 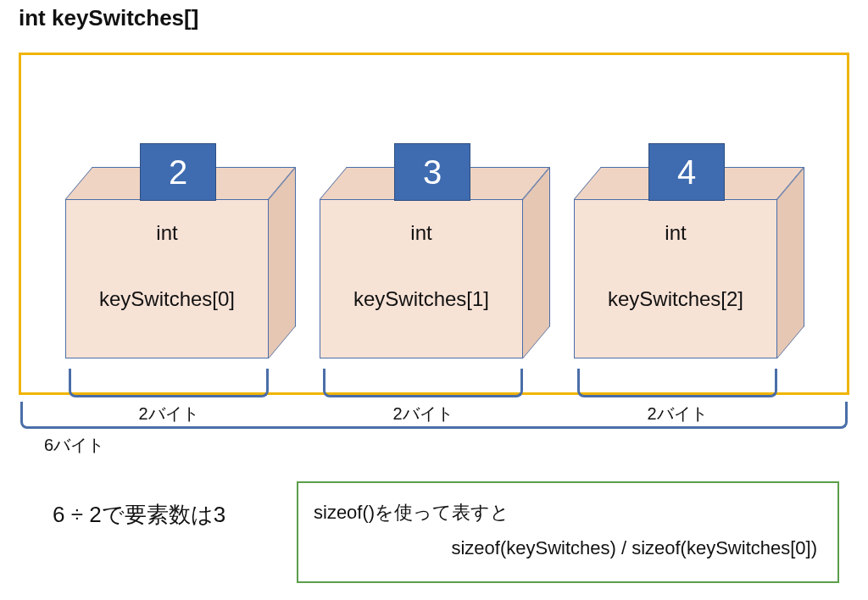 I want to click on value-badge: 3, so click(x=432, y=172).